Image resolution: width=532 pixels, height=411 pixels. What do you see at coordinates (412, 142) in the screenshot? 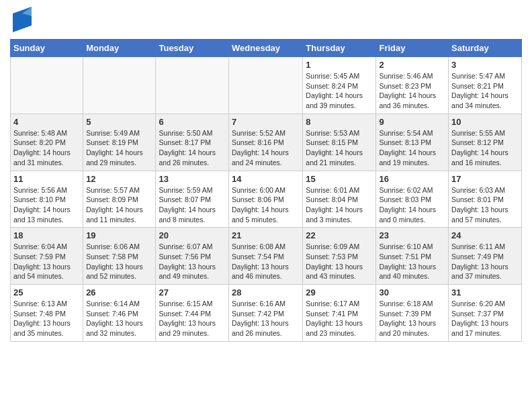
I see `calendar-cell: 9Sunrise: 5:54 AM Sunset: 8:13 PM Daylig…` at bounding box center [412, 142].